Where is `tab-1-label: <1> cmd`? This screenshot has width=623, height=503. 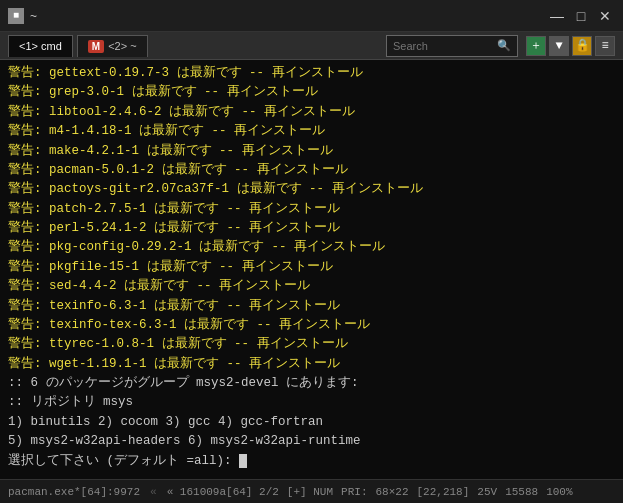
tab-1-label: <1> cmd is located at coordinates (40, 46).